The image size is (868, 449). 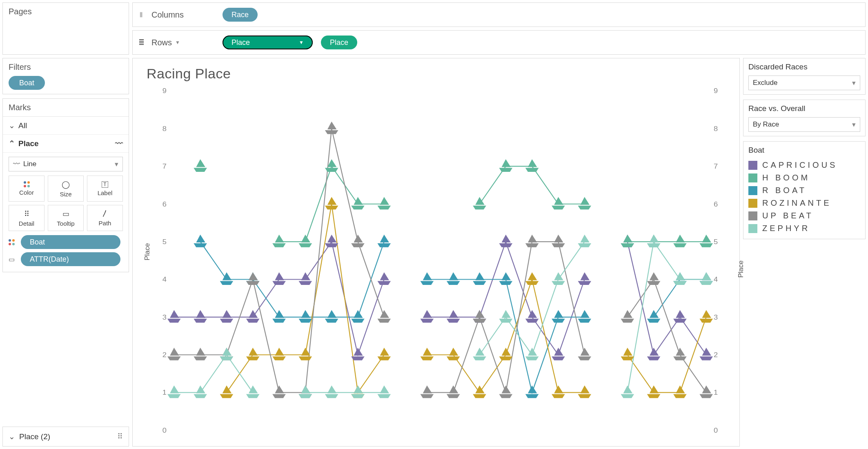 What do you see at coordinates (66, 437) in the screenshot?
I see `marks-place2-row: ⌄ Place (2) ⠿` at bounding box center [66, 437].